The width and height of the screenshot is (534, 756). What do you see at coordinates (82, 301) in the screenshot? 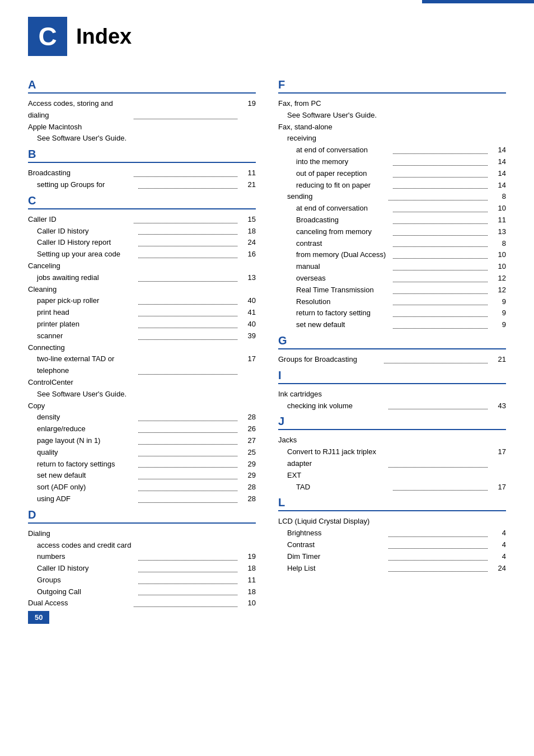
I see `entry-text: paper pick-up roller` at bounding box center [82, 301].